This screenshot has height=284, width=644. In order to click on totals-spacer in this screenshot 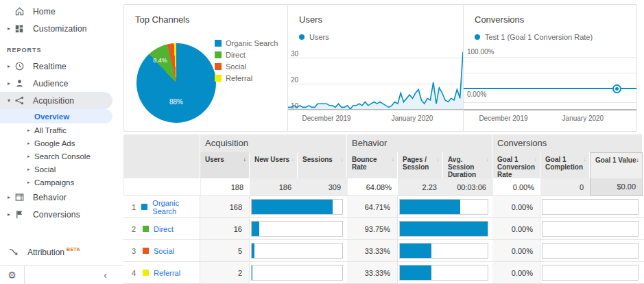, I will do `click(162, 187)`.